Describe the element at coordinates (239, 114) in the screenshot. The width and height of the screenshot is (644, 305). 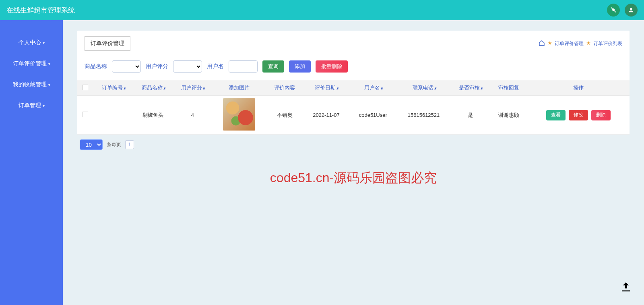
I see `review-image` at that location.